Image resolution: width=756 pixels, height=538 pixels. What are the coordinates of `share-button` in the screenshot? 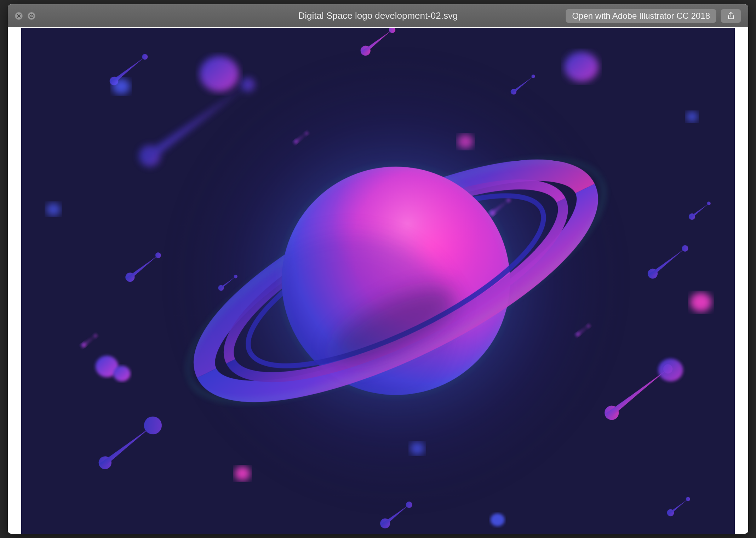 It's located at (731, 16).